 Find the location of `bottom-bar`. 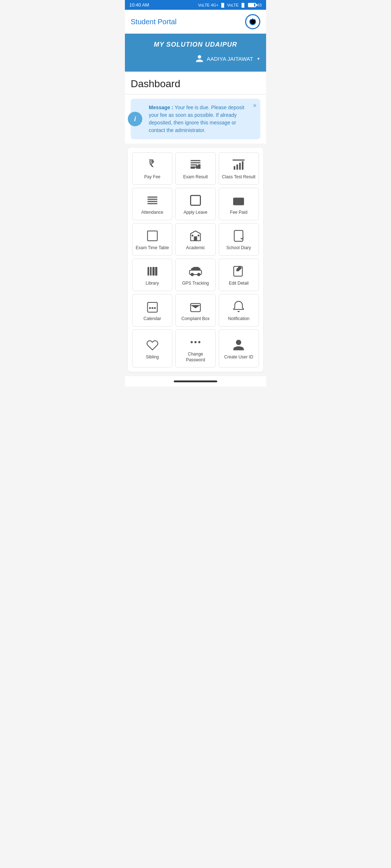

bottom-bar is located at coordinates (196, 381).